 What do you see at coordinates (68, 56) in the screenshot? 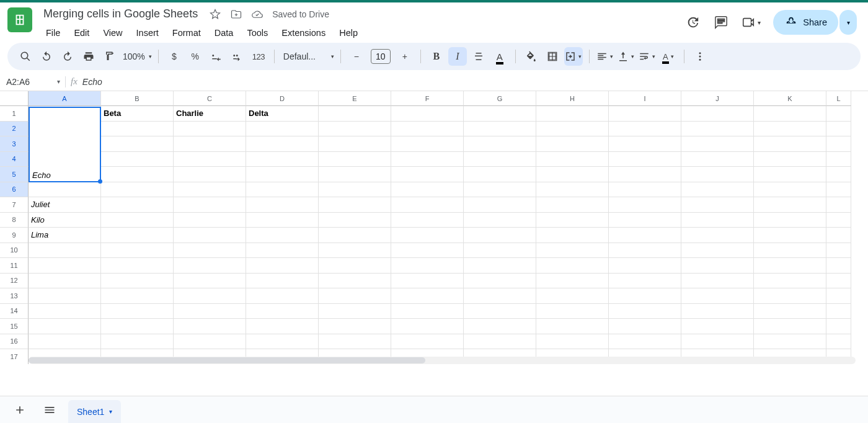
I see `redo-icon` at bounding box center [68, 56].